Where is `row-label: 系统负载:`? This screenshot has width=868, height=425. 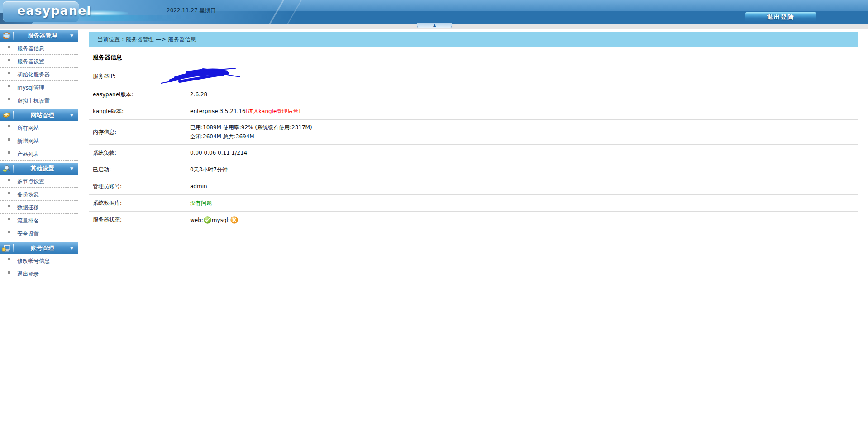 row-label: 系统负载: is located at coordinates (139, 153).